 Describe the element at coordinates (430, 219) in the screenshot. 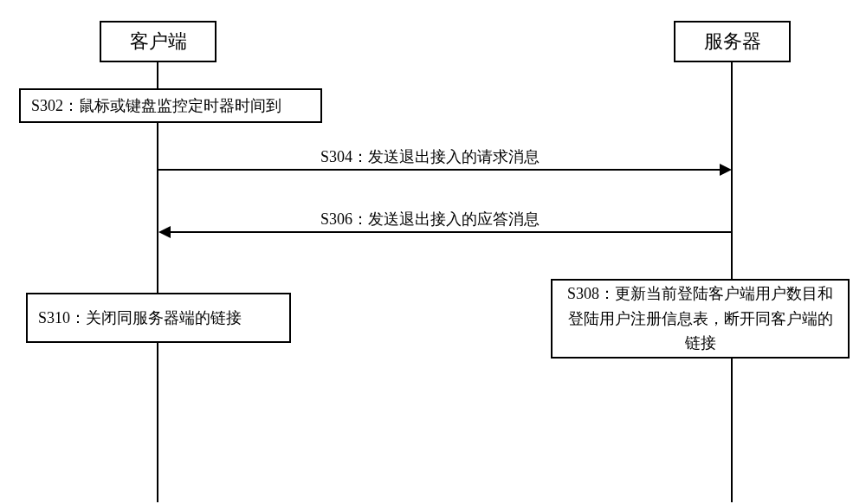

I see `arrow-s306-label: S306：发送退出接入的应答消息` at that location.